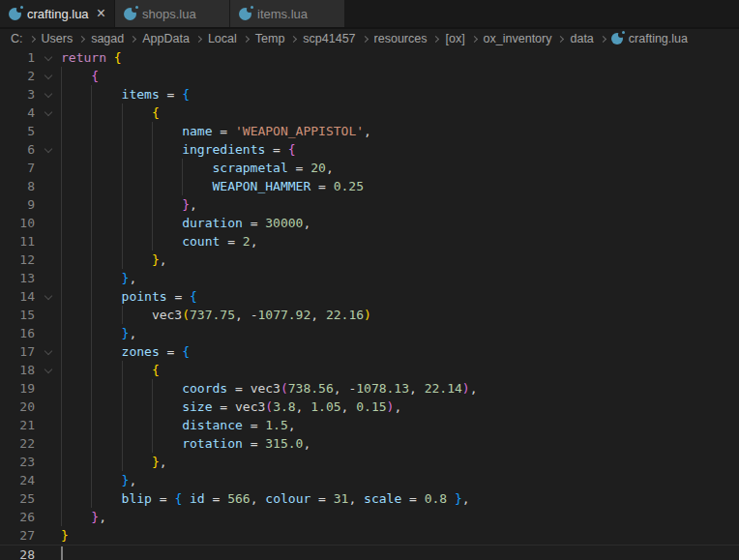 This screenshot has height=560, width=739. I want to click on code-line: 5name = 'WEAPON_APPISTOL',, so click(370, 132).